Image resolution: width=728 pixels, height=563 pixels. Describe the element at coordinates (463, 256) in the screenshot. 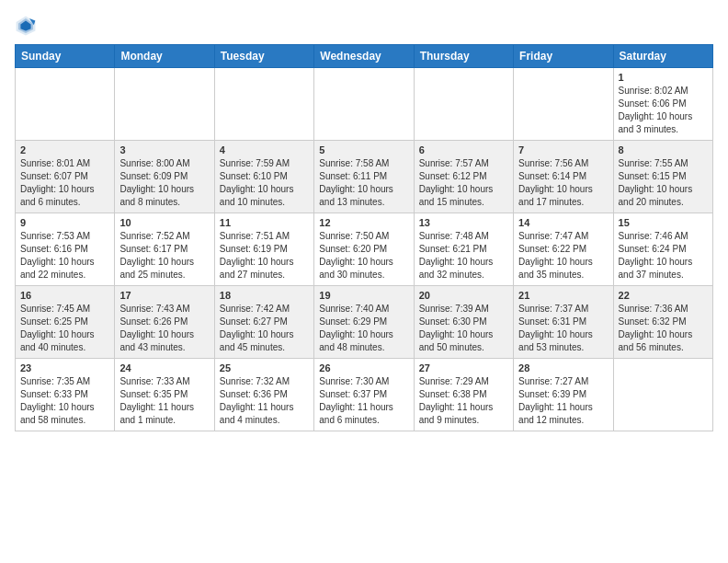

I see `day-info: Sunrise: 7:48 AM Sunset: 6:21 PM Dayligh…` at that location.